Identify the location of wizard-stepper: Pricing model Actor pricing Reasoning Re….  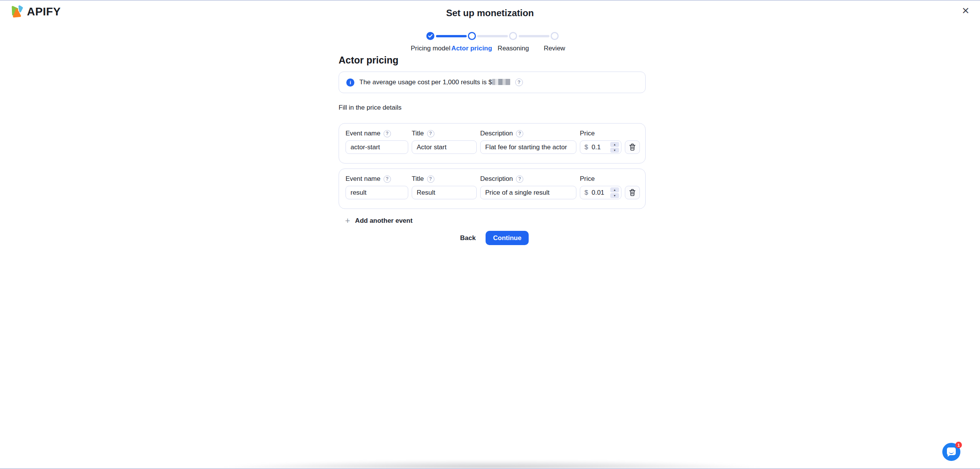
(493, 44).